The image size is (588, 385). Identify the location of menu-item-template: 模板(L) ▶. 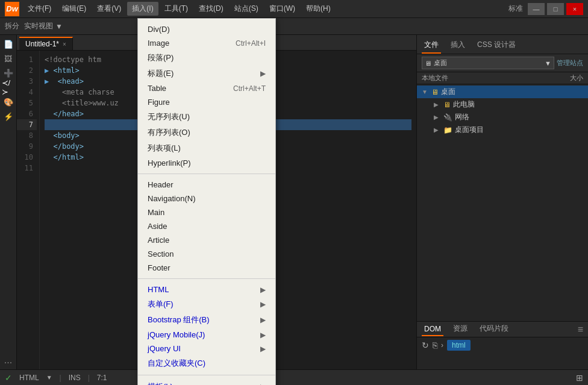
(207, 382).